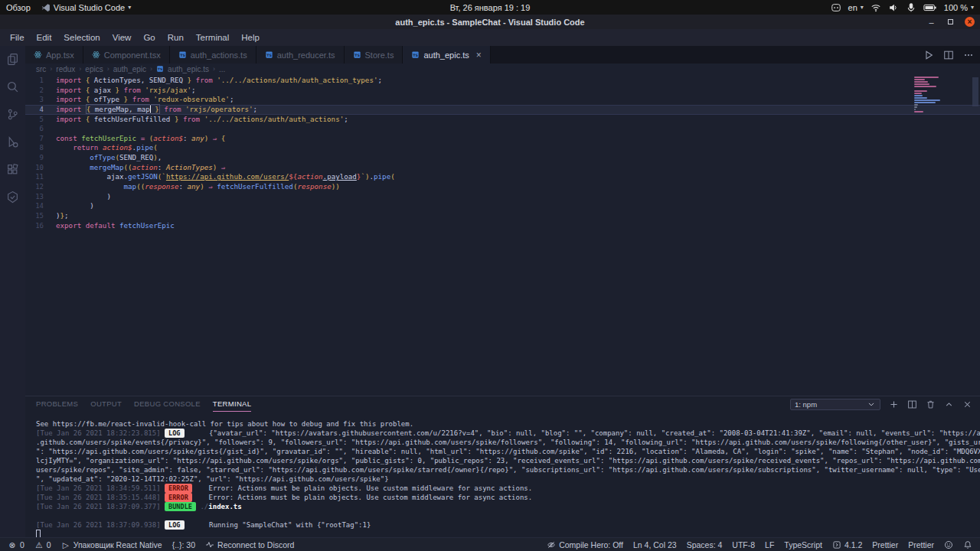 The height and width of the screenshot is (551, 980). I want to click on organization-icon, so click(12, 197).